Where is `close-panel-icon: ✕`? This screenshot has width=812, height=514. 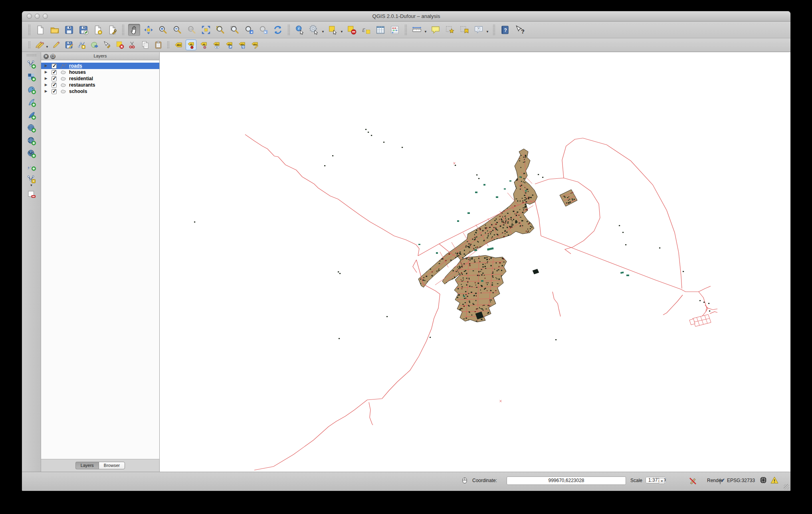 close-panel-icon: ✕ is located at coordinates (46, 57).